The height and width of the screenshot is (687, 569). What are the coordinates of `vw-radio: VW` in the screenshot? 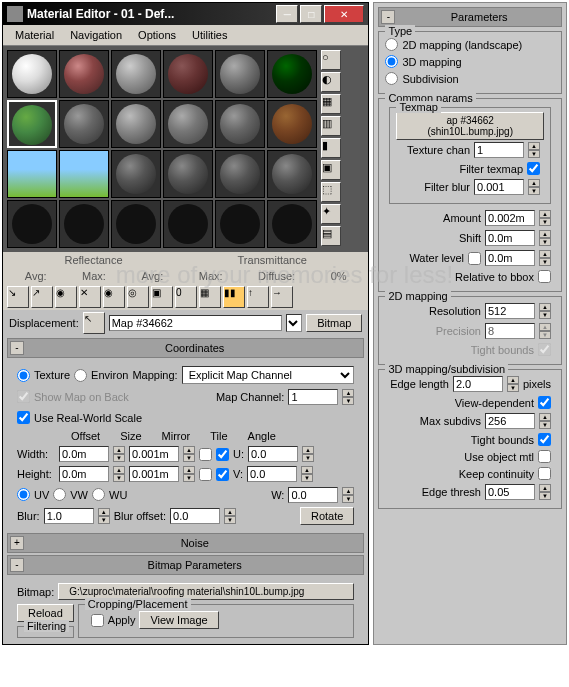 It's located at (70, 494).